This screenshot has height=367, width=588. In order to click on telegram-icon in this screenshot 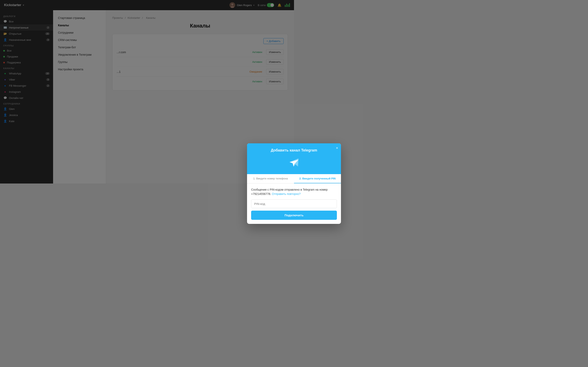, I will do `click(291, 163)`.